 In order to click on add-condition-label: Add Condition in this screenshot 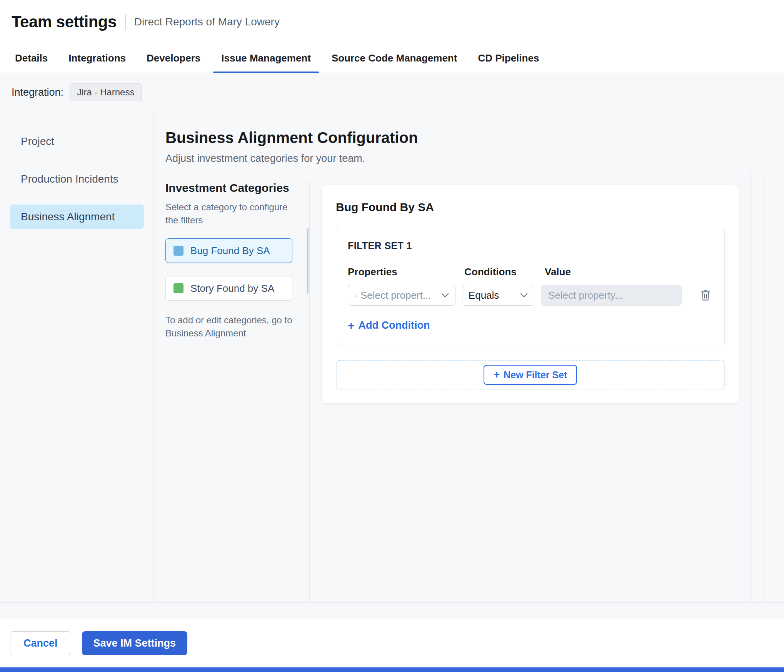, I will do `click(394, 325)`.